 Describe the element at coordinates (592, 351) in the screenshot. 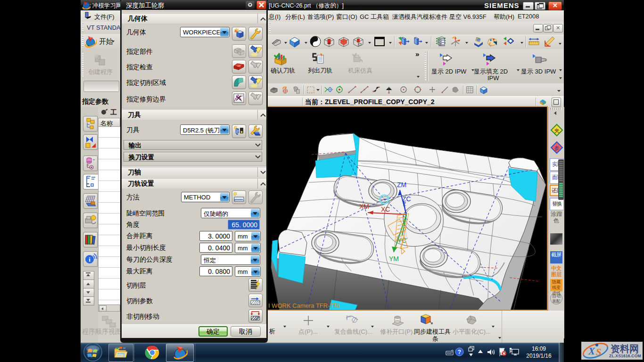

I see `svg-text: X` at that location.